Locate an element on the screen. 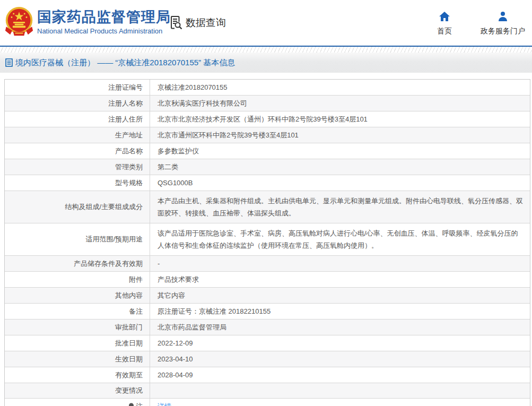 The width and height of the screenshot is (532, 406). row-label-text: 产品名称 is located at coordinates (129, 151).